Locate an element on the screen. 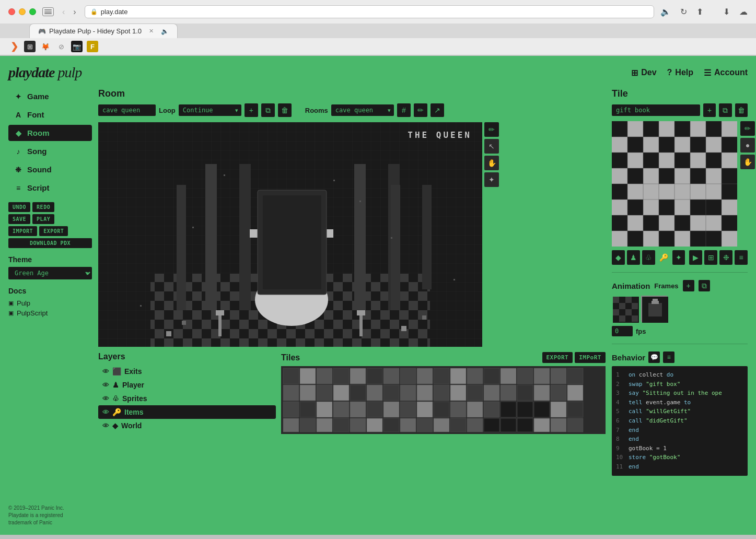 Image resolution: width=756 pixels, height=539 pixels. fps-input is located at coordinates (622, 331).